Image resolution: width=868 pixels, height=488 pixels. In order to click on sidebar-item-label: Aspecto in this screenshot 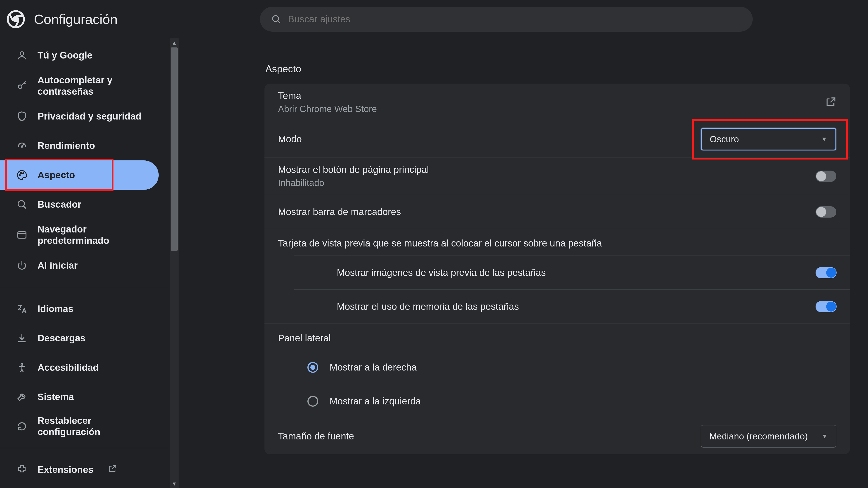, I will do `click(56, 175)`.